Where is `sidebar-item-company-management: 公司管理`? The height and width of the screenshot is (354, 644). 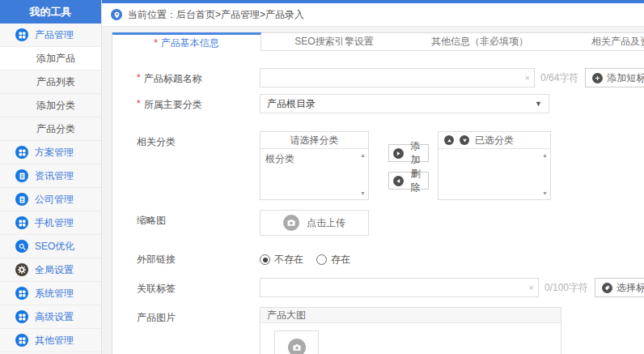 sidebar-item-company-management: 公司管理 is located at coordinates (50, 199).